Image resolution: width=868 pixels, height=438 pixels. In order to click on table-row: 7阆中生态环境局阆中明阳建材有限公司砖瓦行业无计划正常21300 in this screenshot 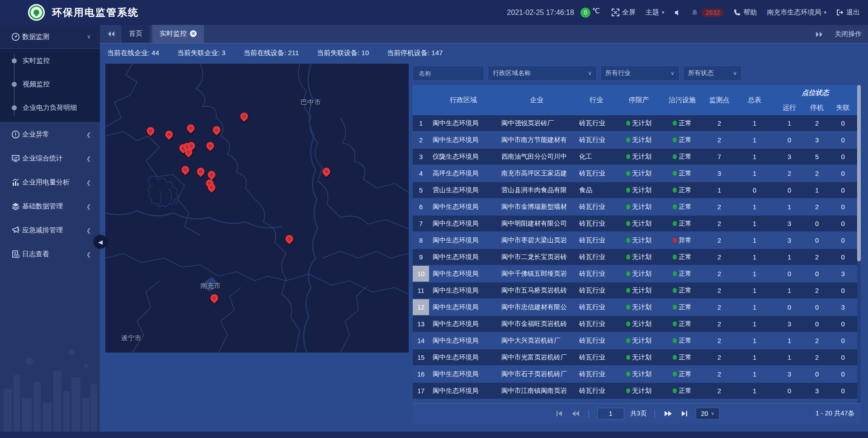, I will do `click(637, 223)`.